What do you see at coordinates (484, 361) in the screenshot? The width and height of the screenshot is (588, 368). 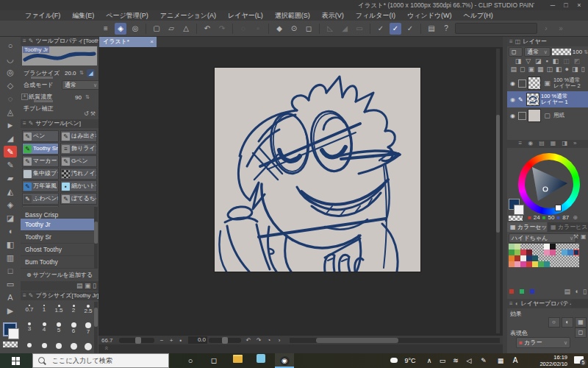 I see `pen-tray-icon: ✎` at bounding box center [484, 361].